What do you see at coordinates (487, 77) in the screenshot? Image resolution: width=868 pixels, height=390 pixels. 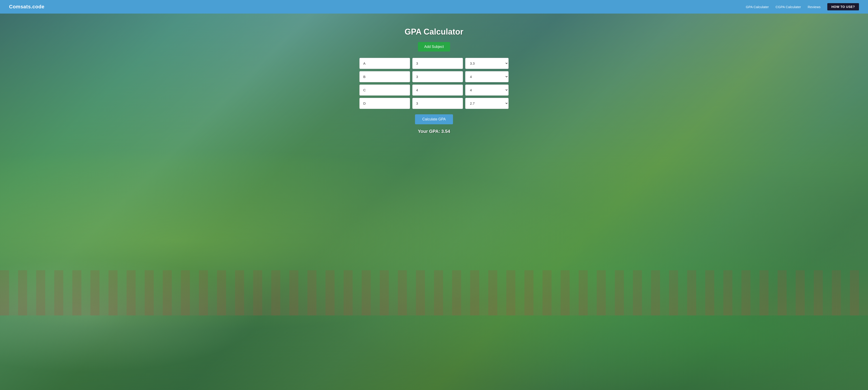 I see `grade-select-2: 4 3.7 3.3 3.0 2.7 2.3 2.0 1.7 1.3 1.0 0.…` at bounding box center [487, 77].